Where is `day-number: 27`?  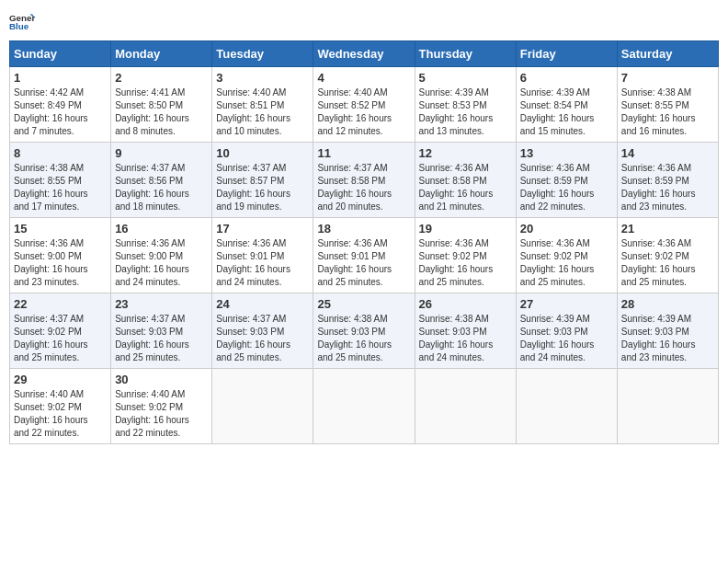
day-number: 27 is located at coordinates (566, 304).